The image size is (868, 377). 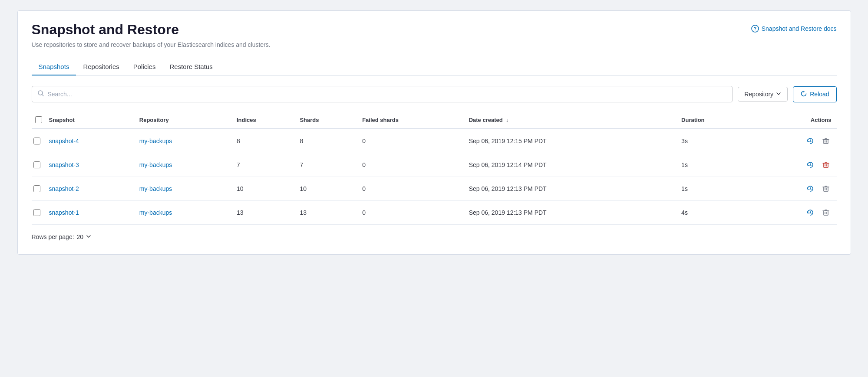 What do you see at coordinates (718, 141) in the screenshot?
I see `row-duration: 3s` at bounding box center [718, 141].